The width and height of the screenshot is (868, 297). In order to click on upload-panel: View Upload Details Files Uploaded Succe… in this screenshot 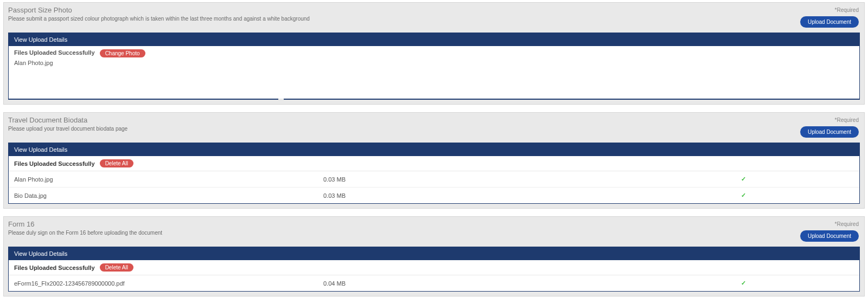, I will do `click(434, 269)`.